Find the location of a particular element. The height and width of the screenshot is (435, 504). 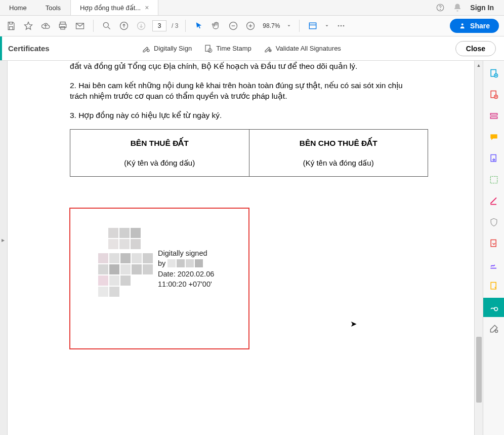

bell-icon is located at coordinates (457, 8).